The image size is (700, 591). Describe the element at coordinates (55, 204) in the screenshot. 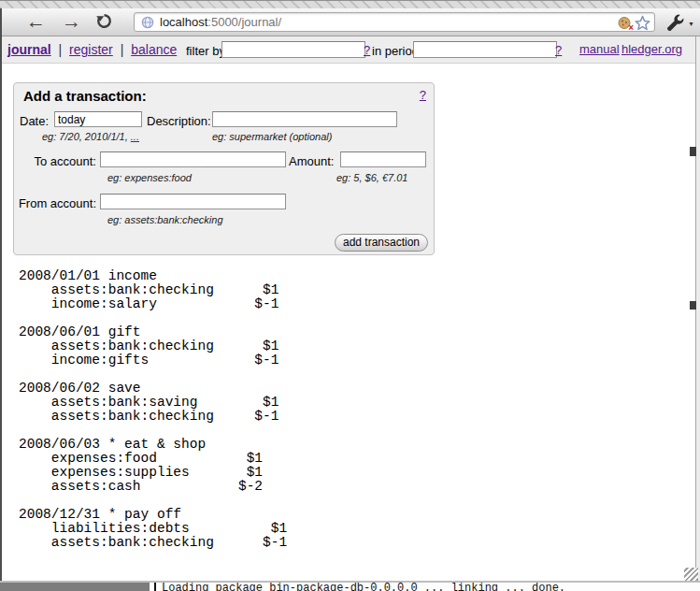

I see `from-account-label: From account:` at that location.